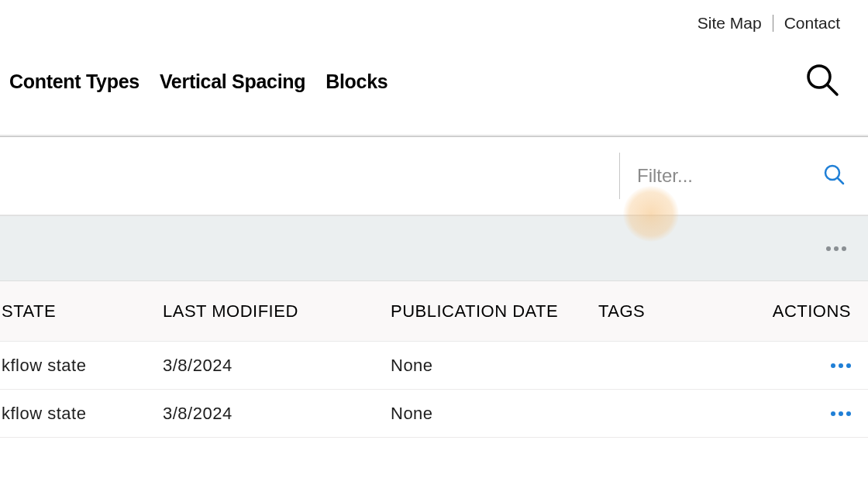 The height and width of the screenshot is (485, 868). What do you see at coordinates (715, 176) in the screenshot?
I see `filter-input` at bounding box center [715, 176].